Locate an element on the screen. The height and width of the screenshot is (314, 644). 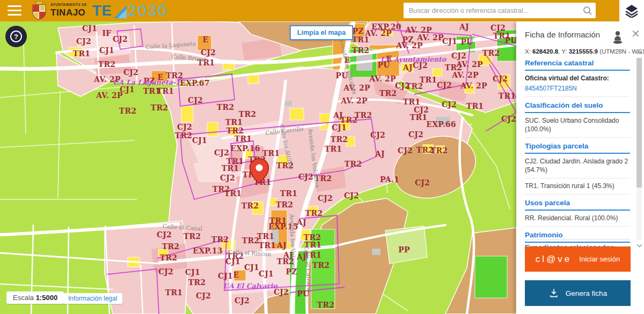
street-label: Calle los Altillos is located at coordinates (287, 147).